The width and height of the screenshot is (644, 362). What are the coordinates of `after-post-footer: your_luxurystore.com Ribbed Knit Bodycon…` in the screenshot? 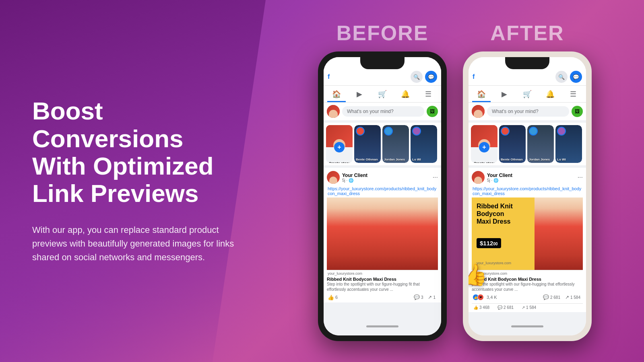 It's located at (527, 291).